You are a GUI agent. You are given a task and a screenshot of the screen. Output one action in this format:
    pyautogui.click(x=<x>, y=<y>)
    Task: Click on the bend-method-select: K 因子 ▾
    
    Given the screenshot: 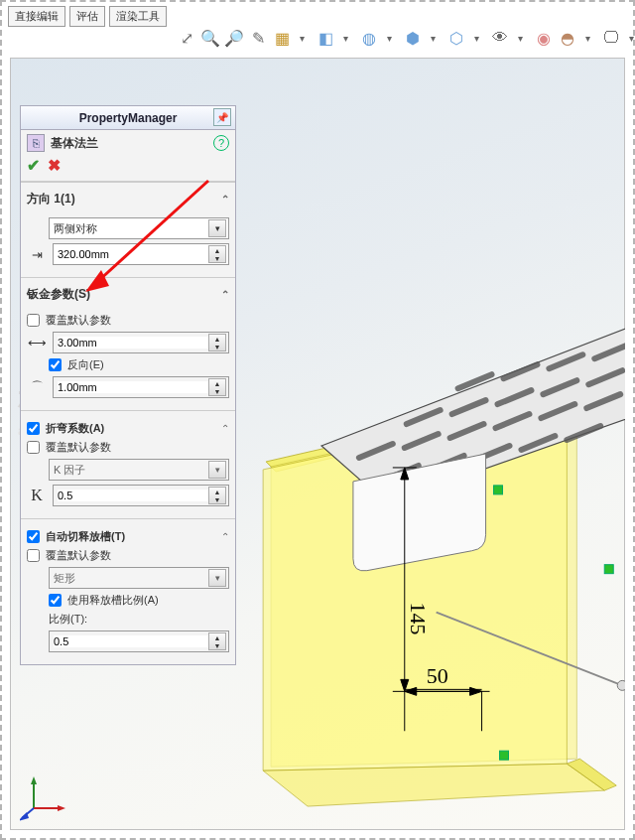 What is the action you would take?
    pyautogui.click(x=139, y=470)
    